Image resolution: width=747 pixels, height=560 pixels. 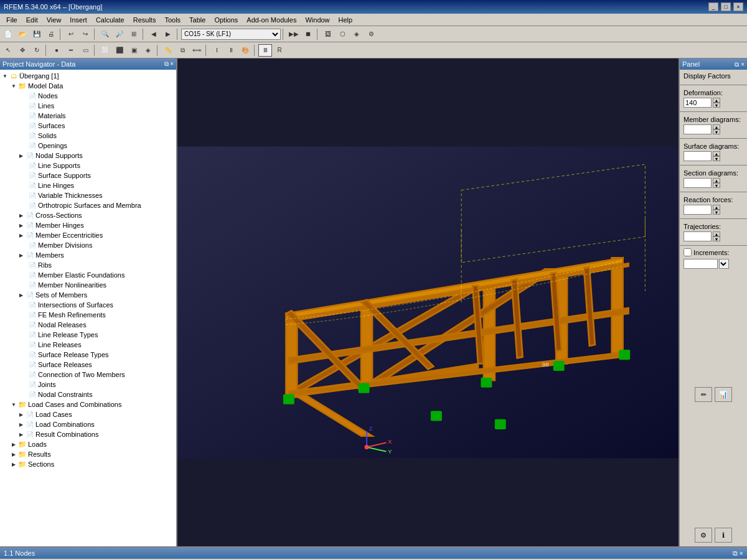 I want to click on tree-sets-members: ▶ 📄 Sets of Members, so click(x=88, y=295).